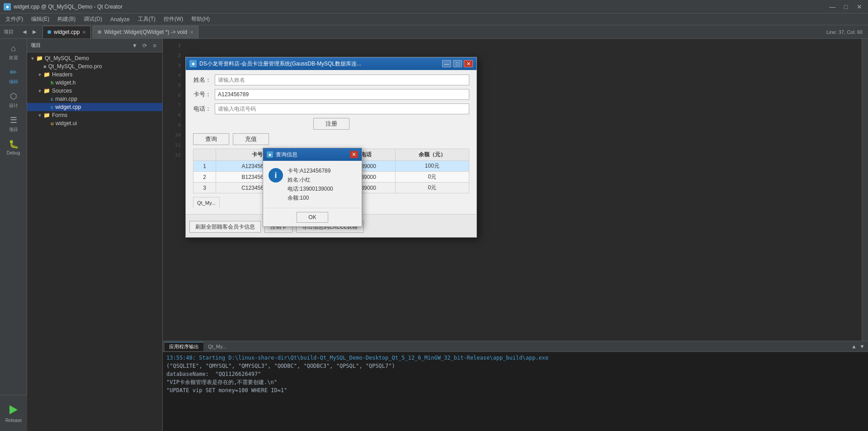  Describe the element at coordinates (52, 107) in the screenshot. I see `widget-cpp-icon: c` at that location.